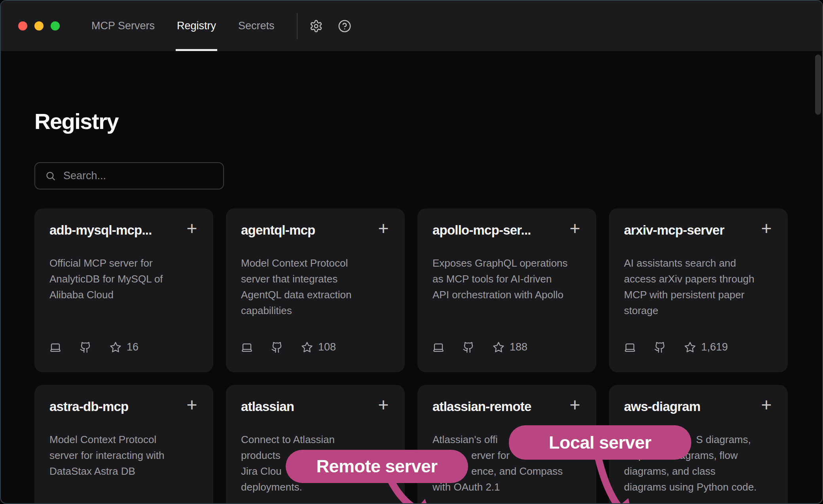 Image resolution: width=823 pixels, height=504 pixels. I want to click on search-icon, so click(51, 176).